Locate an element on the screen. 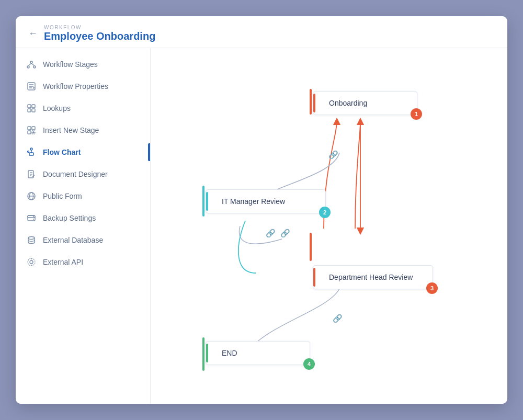  sidebar-label-external-database: External Database is located at coordinates (73, 240).